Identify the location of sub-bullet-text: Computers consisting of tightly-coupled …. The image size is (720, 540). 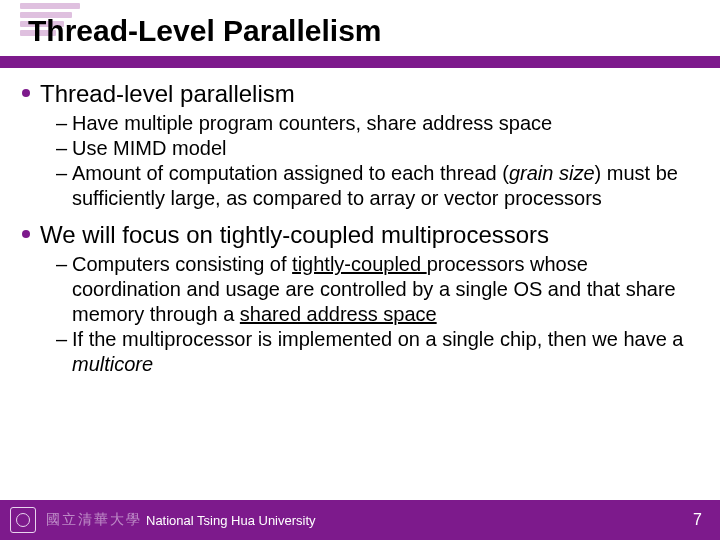
(386, 290).